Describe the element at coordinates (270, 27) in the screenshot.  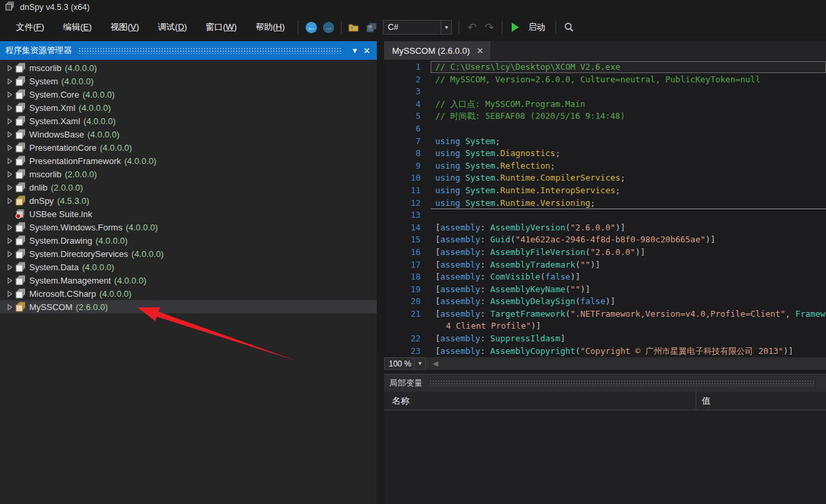
I see `menu-item: 帮助(H)` at that location.